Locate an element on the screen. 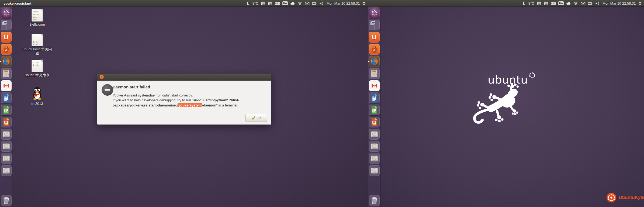 The image size is (644, 207). dialog-message: Youker Assisant systemdaemon didn't star… is located at coordinates (189, 100).